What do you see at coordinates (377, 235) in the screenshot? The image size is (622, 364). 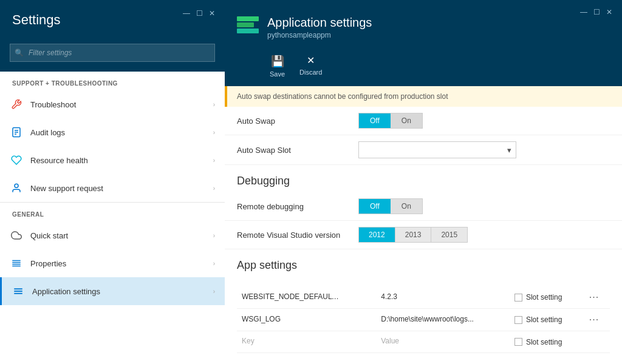 I see `version-2012-btn: 2012` at bounding box center [377, 235].